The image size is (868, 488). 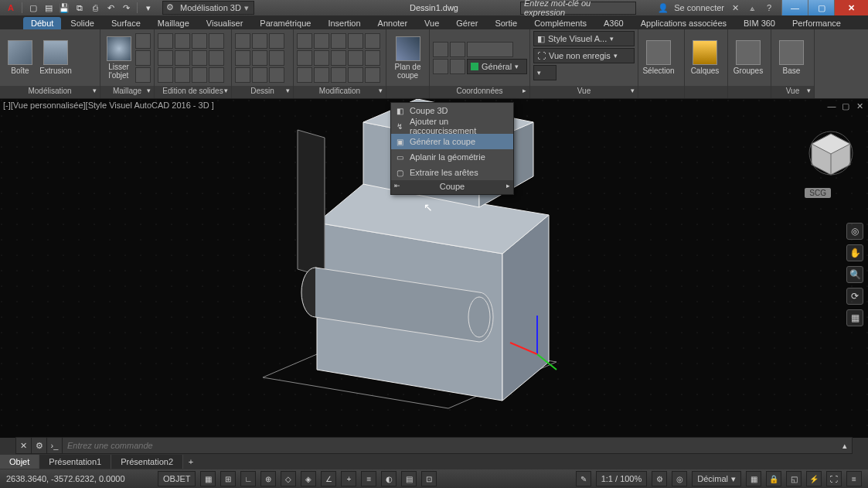 I want to click on exchange-icon: ✕, so click(x=735, y=8).